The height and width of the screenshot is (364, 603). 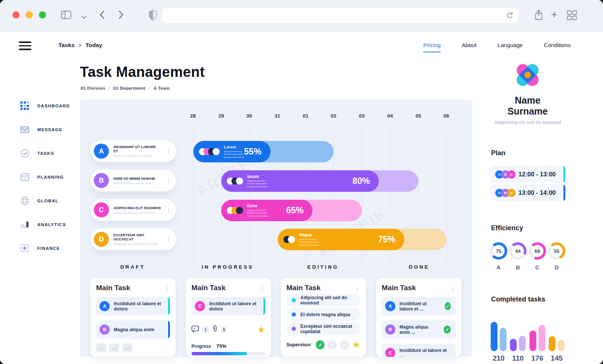 I want to click on gantt-bar-lorem: LoremAdipiscing elit sed do Et dolore ma…, so click(x=263, y=151).